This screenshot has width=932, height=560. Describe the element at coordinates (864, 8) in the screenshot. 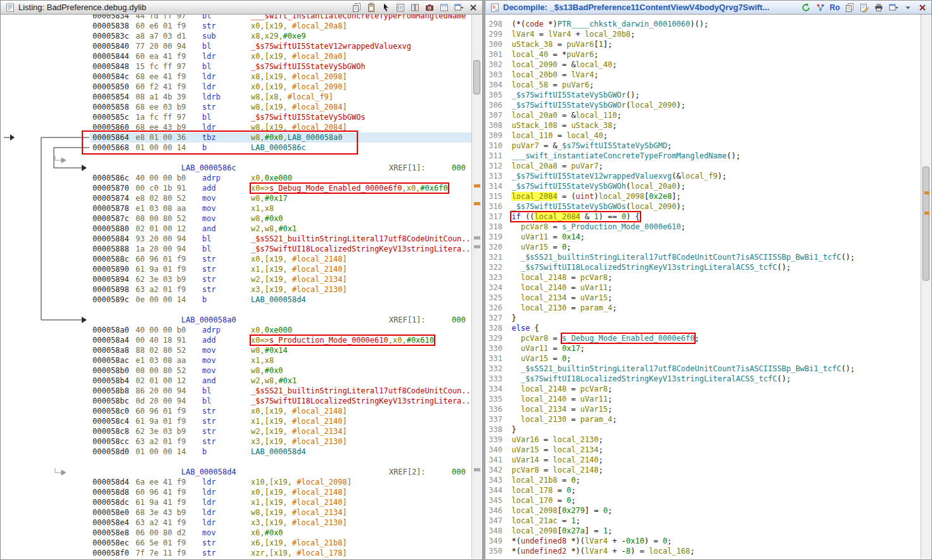

I see `export-edit-icon` at that location.